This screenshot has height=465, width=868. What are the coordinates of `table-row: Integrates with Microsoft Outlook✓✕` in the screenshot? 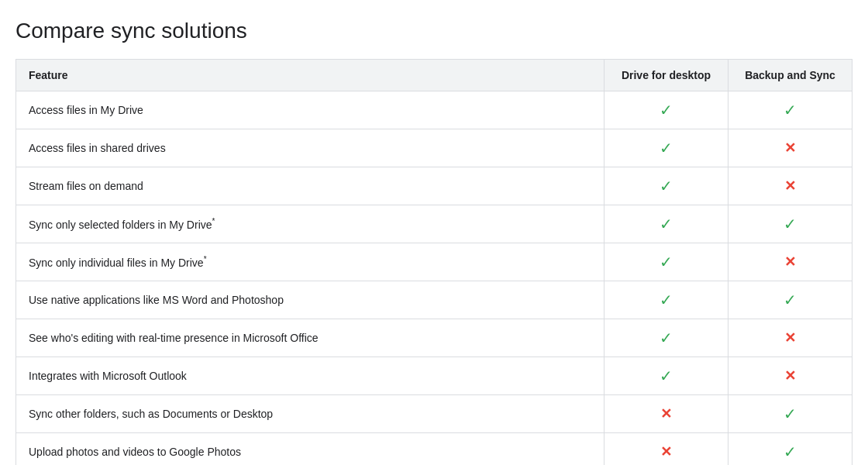 It's located at (434, 377).